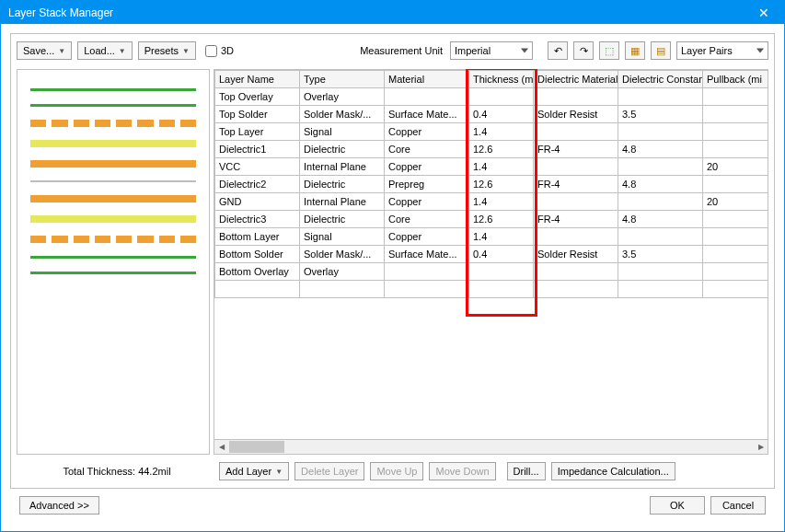  Describe the element at coordinates (492, 219) in the screenshot. I see `table-row: Dielectric3DielectricCore12.6FR-44.8` at that location.